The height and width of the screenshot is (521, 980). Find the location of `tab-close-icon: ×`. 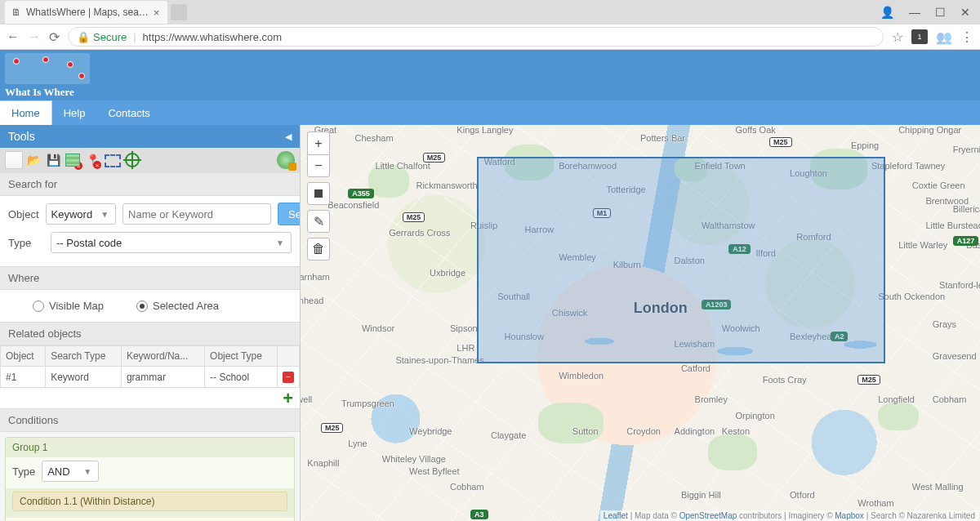

tab-close-icon: × is located at coordinates (157, 13).